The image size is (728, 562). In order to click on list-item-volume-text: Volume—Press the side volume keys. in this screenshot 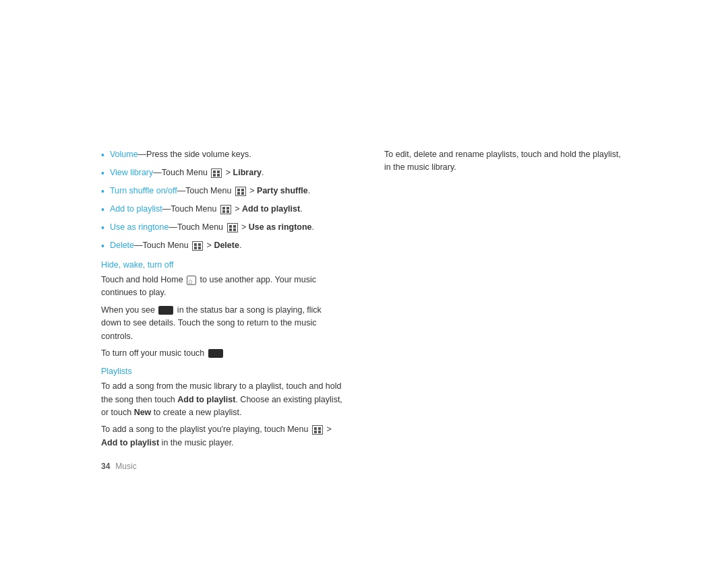, I will do `click(181, 155)`.